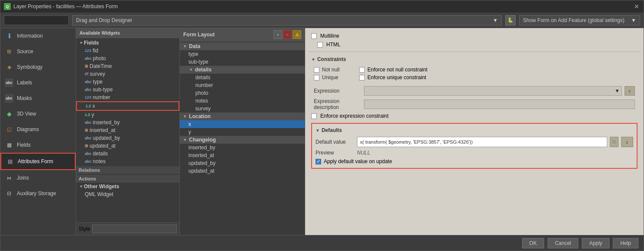 The image size is (644, 251). Describe the element at coordinates (242, 54) in the screenshot. I see `list-item: type` at that location.